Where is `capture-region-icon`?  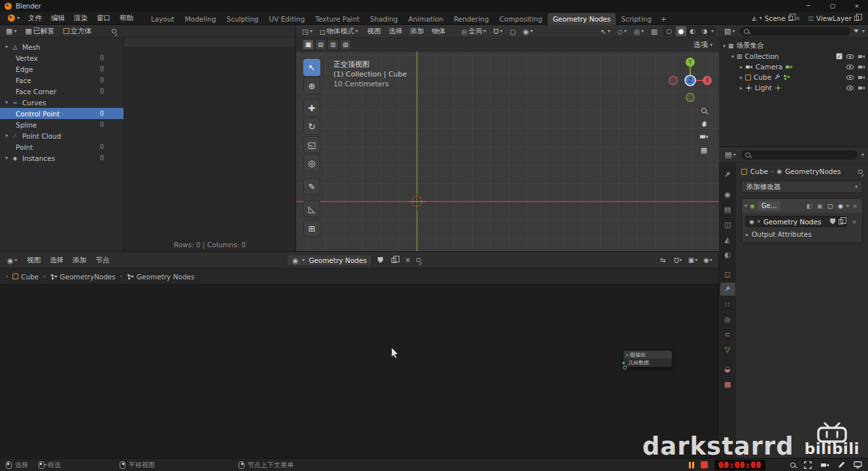 capture-region-icon is located at coordinates (808, 465).